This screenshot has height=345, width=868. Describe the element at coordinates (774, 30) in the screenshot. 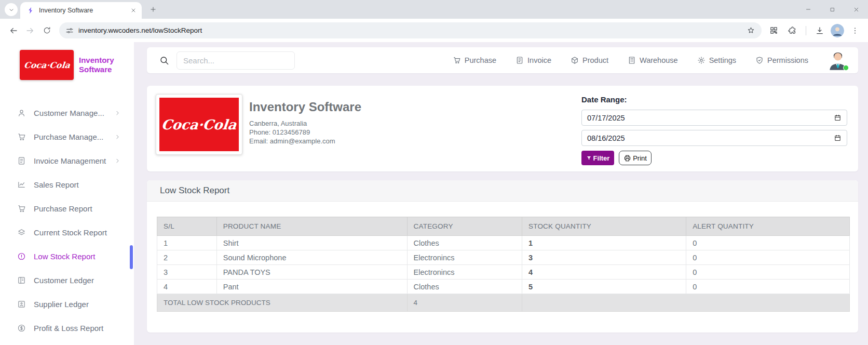

I see `qr-code-icon` at that location.